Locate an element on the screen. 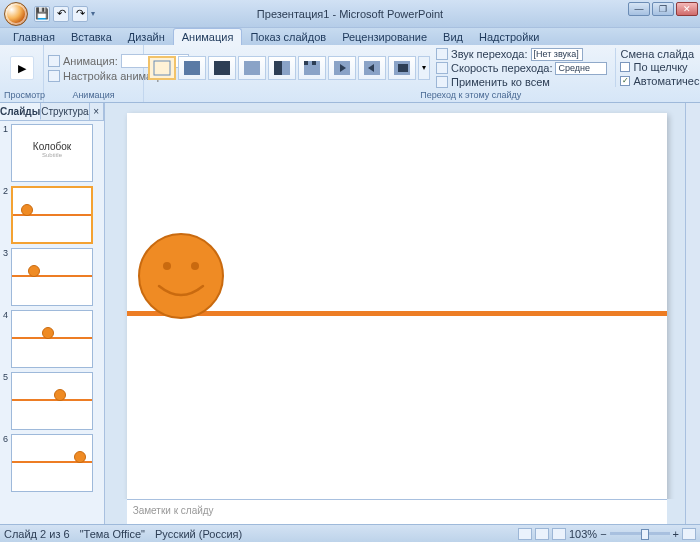 The width and height of the screenshot is (700, 542). group-label-transition: Переход к этому слайду is located at coordinates (424, 94).